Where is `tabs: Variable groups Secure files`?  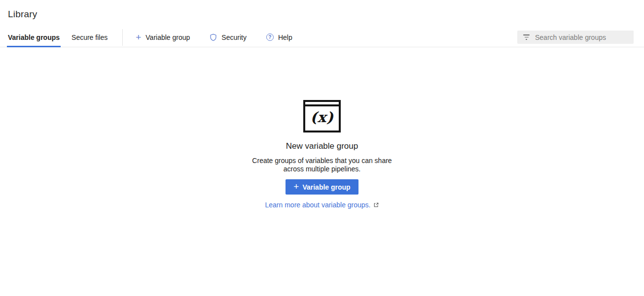
tabs: Variable groups Secure files is located at coordinates (58, 37).